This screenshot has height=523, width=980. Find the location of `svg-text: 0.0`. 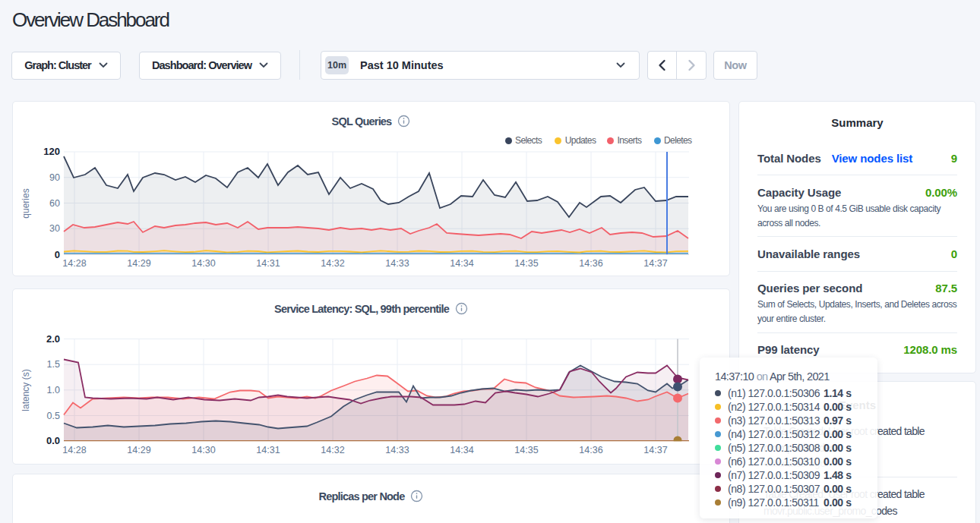

svg-text: 0.0 is located at coordinates (53, 440).